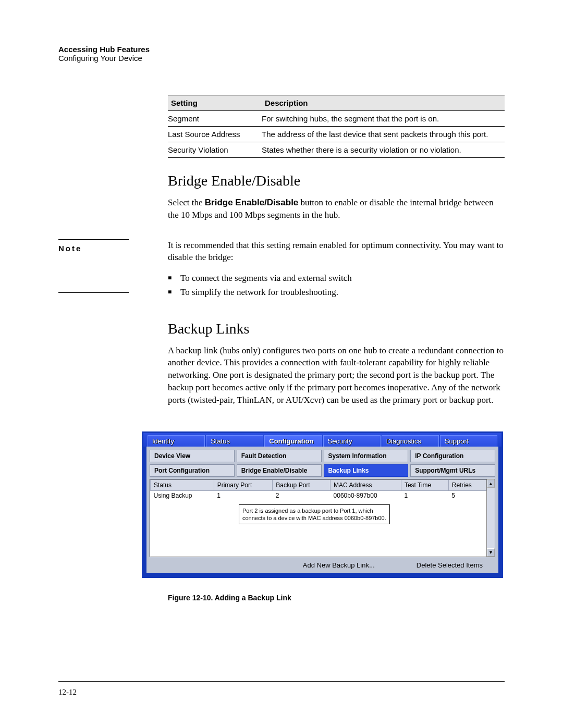 The image size is (563, 728). What do you see at coordinates (336, 134) in the screenshot?
I see `table-row: Last Source Address The address of the l…` at bounding box center [336, 134].